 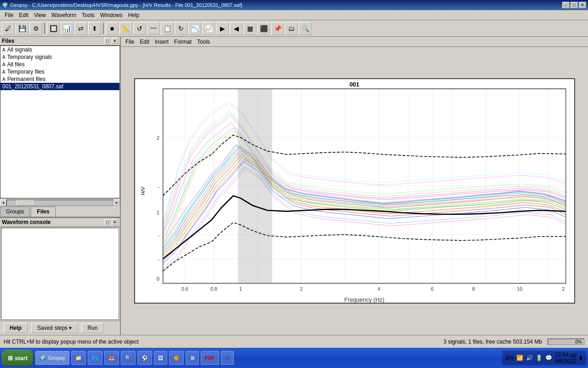 What do you see at coordinates (60, 72) in the screenshot?
I see `list-item-temp-files: A Temporary files` at bounding box center [60, 72].